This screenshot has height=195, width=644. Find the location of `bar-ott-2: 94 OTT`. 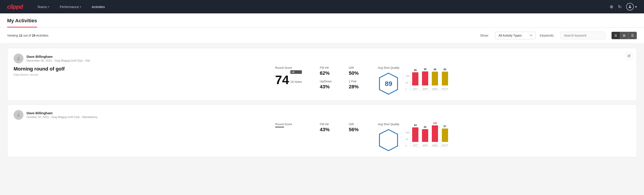

bar-ott-2: 94 OTT is located at coordinates (416, 135).